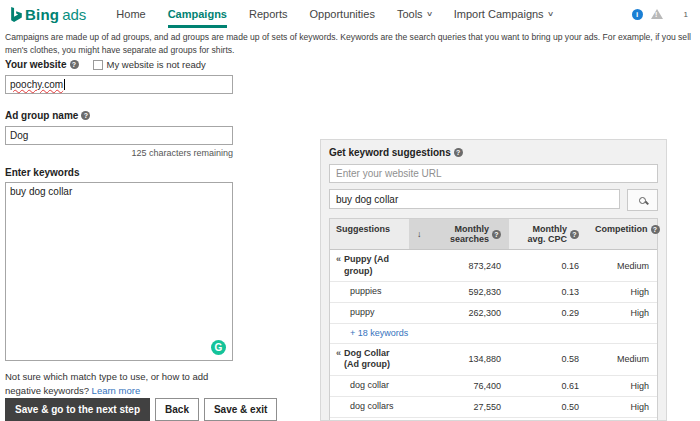 Image resolution: width=700 pixels, height=421 pixels. What do you see at coordinates (370, 407) in the screenshot?
I see `keyword-suggestion-name: dog collars` at bounding box center [370, 407].